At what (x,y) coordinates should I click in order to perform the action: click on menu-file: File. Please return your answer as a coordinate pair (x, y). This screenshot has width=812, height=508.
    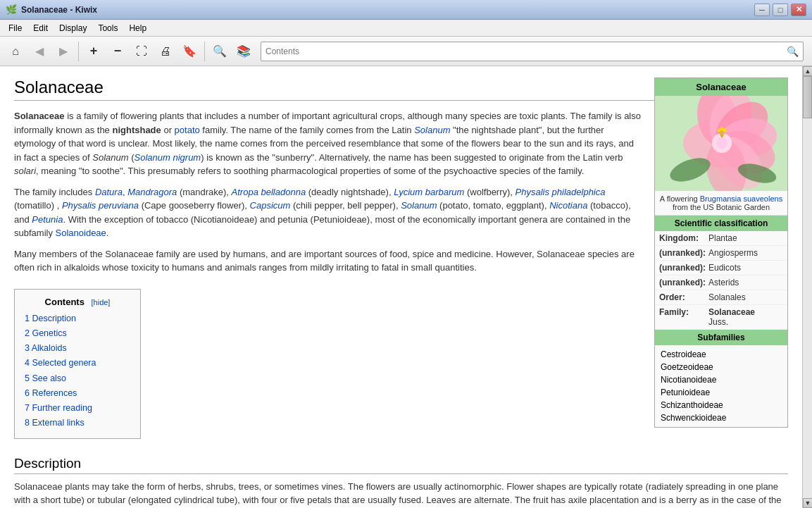
    Looking at the image, I should click on (15, 28).